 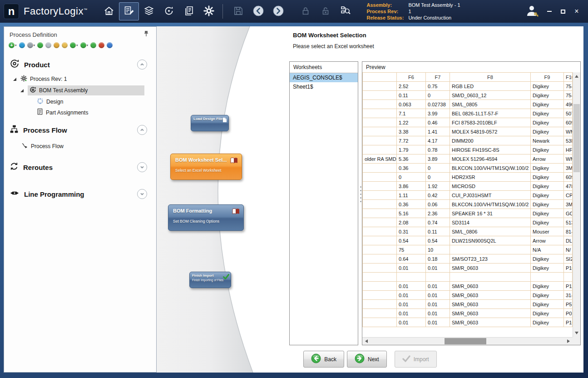 What do you see at coordinates (84, 45) in the screenshot?
I see `deploy-icon` at bounding box center [84, 45].